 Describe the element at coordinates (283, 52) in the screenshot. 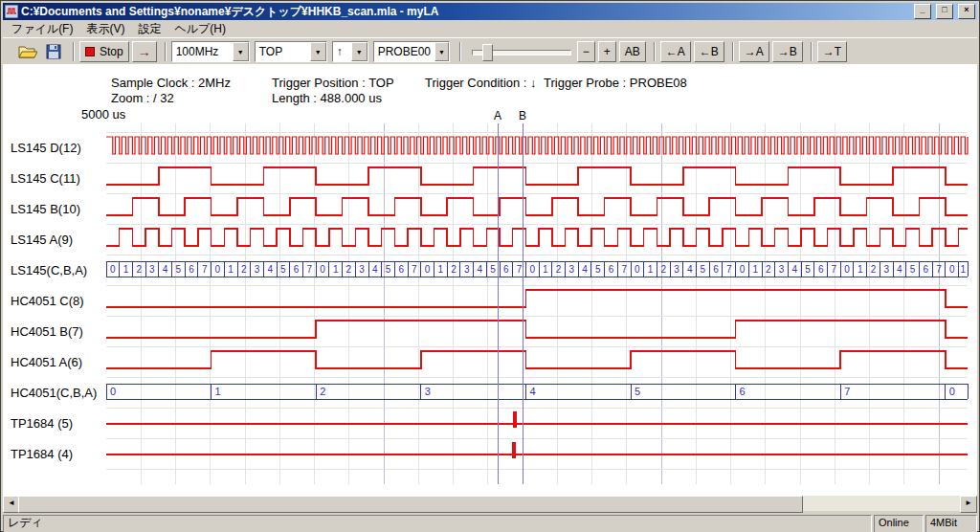

I see `trigger-position-value: TOP` at that location.